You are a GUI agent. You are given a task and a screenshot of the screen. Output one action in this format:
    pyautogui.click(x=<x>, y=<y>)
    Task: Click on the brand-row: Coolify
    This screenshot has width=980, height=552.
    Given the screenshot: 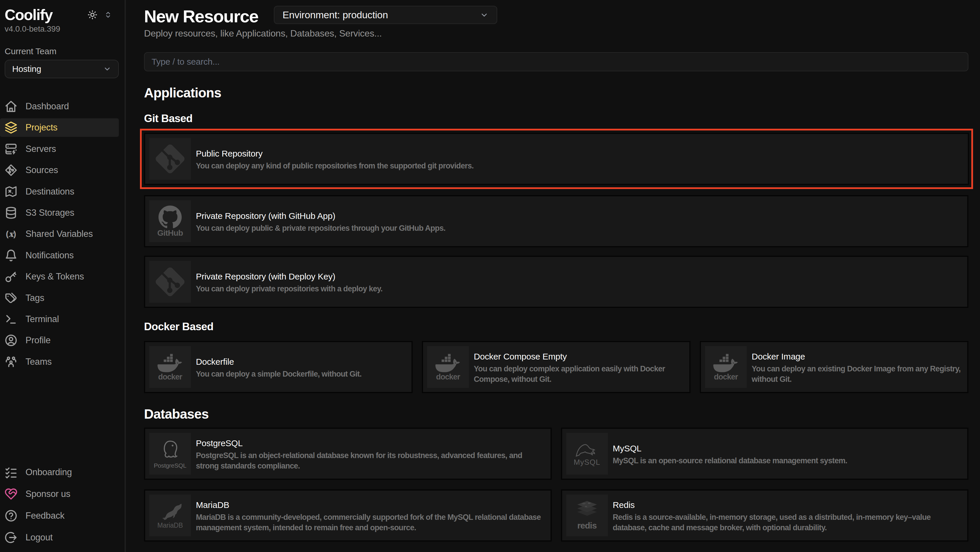 What is the action you would take?
    pyautogui.click(x=58, y=14)
    